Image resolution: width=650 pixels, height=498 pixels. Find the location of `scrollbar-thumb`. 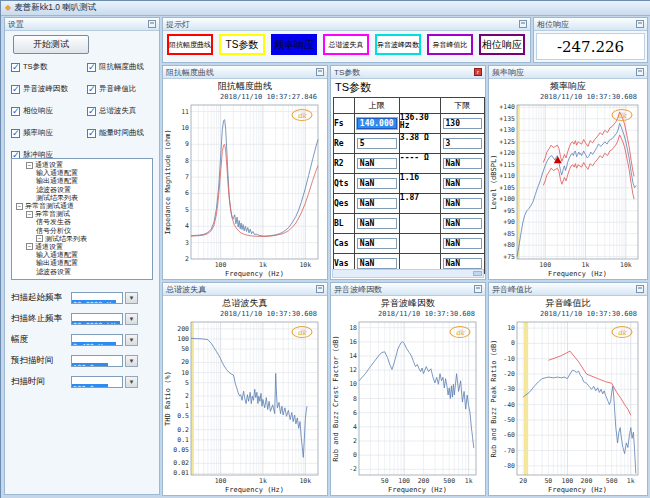

scrollbar-thumb is located at coordinates (478, 274).